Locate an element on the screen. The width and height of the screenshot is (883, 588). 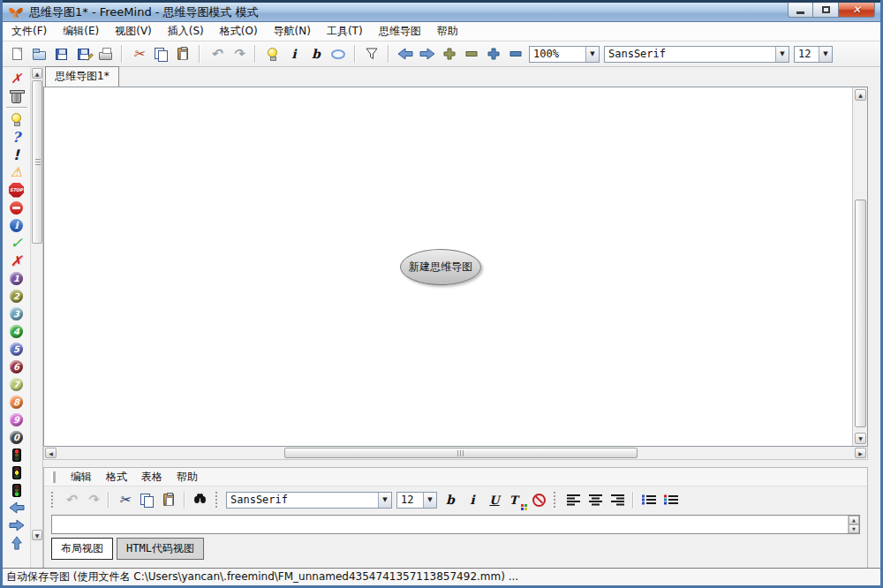
editor-menu-help: 帮助 is located at coordinates (187, 477).